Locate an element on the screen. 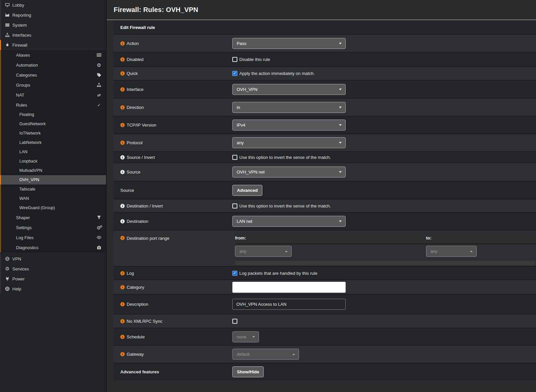  sidebar-item-mullvadvpn: MullvadVPN is located at coordinates (53, 171).